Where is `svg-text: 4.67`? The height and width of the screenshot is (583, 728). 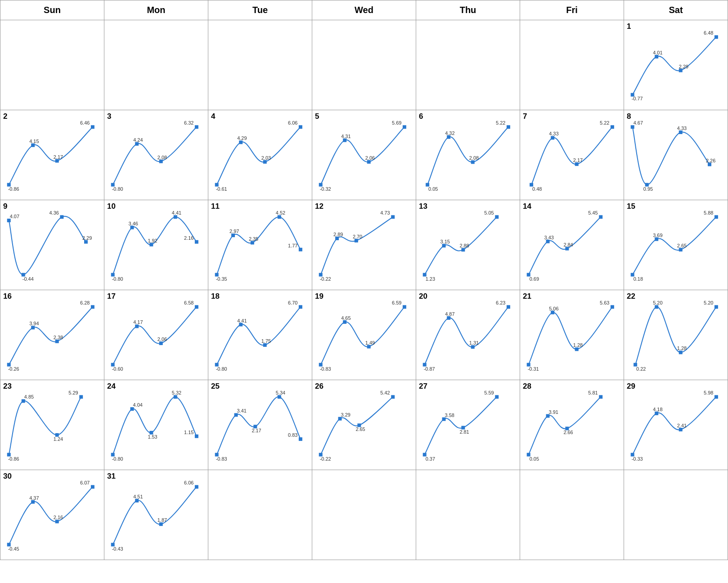 svg-text: 4.67 is located at coordinates (638, 123).